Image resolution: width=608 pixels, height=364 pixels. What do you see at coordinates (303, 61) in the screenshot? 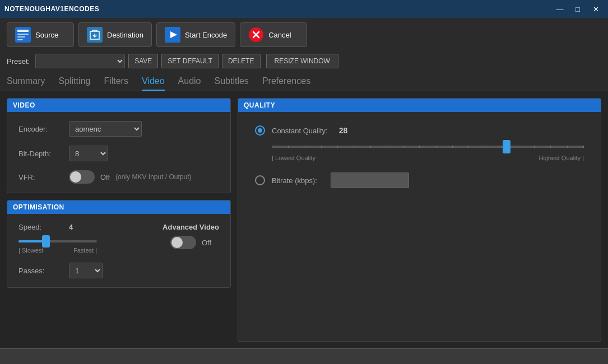
I see `resize-window-button: RESIZE WINDOW` at bounding box center [303, 61].